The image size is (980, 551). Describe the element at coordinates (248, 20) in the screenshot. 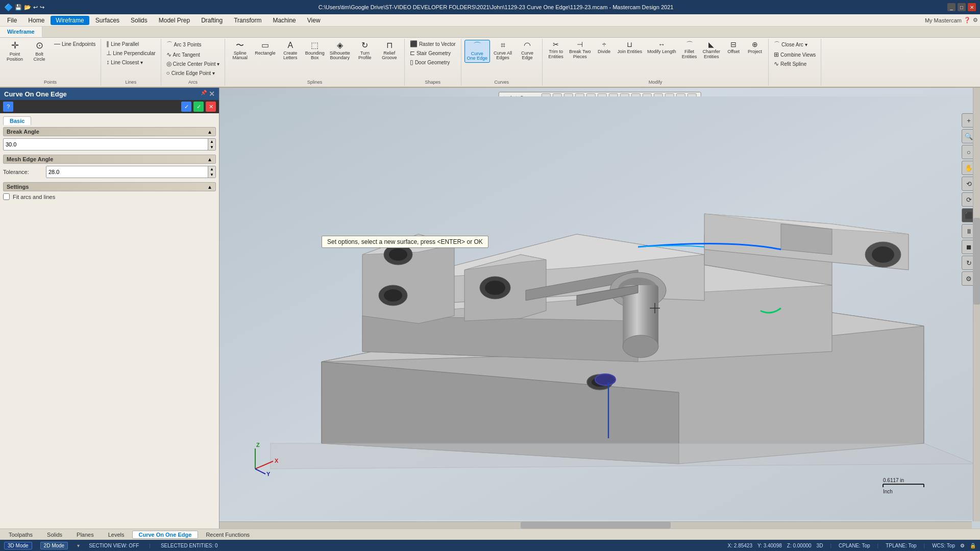

I see `menu-transform: Transform` at that location.